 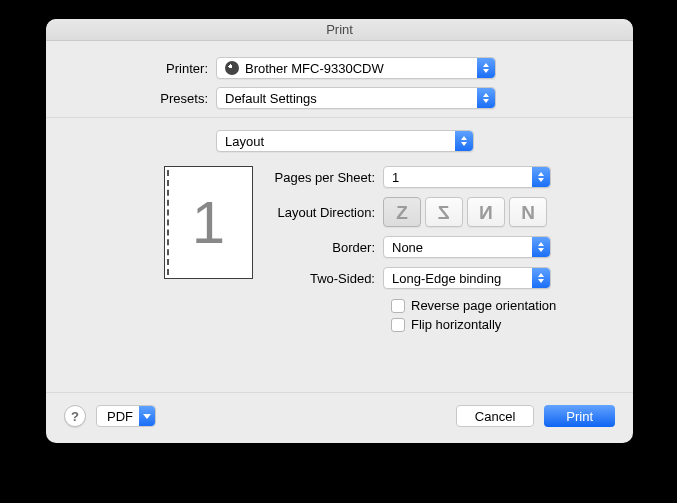 I want to click on layout-direction-n-mirror: N, so click(x=486, y=212).